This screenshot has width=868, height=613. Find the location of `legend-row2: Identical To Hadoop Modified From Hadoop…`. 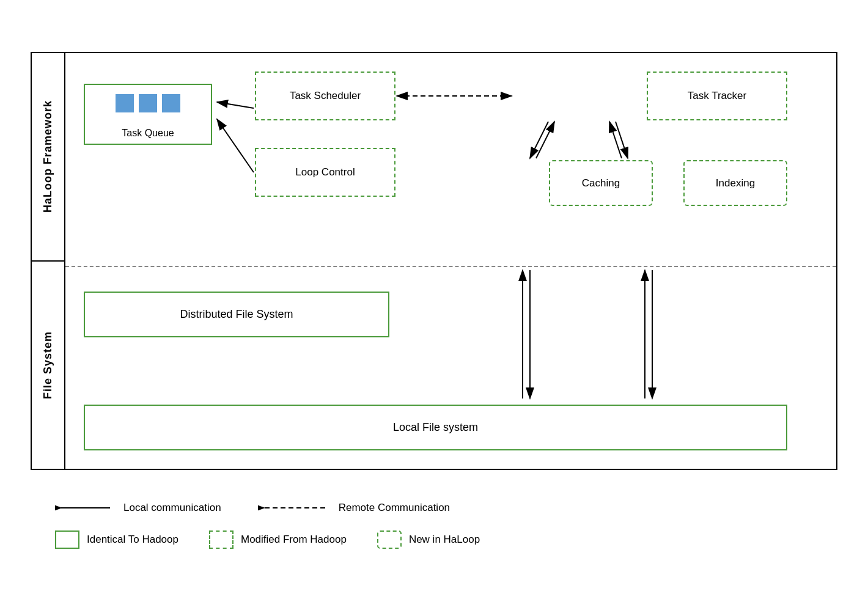

legend-row2: Identical To Hadoop Modified From Hadoop… is located at coordinates (434, 540).